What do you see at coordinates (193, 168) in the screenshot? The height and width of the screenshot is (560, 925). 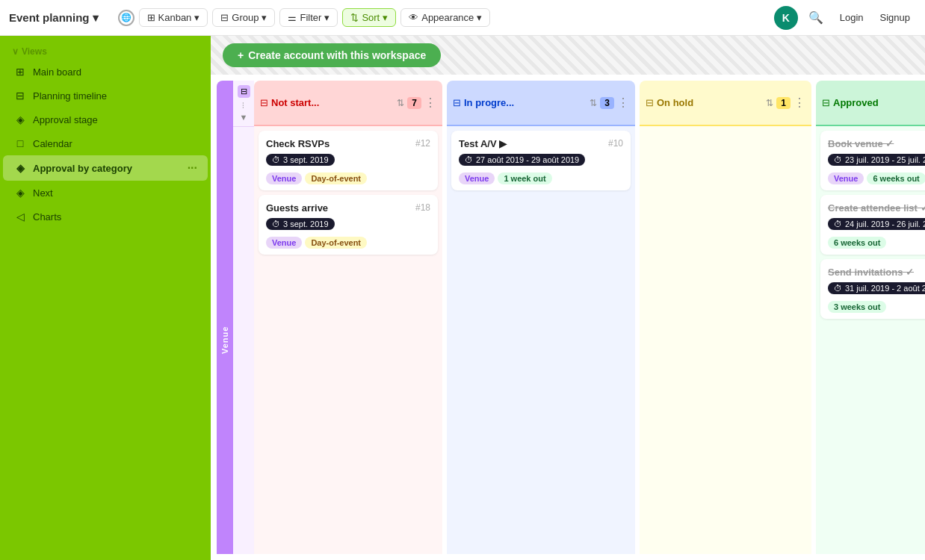 I see `more-icon: ···` at bounding box center [193, 168].